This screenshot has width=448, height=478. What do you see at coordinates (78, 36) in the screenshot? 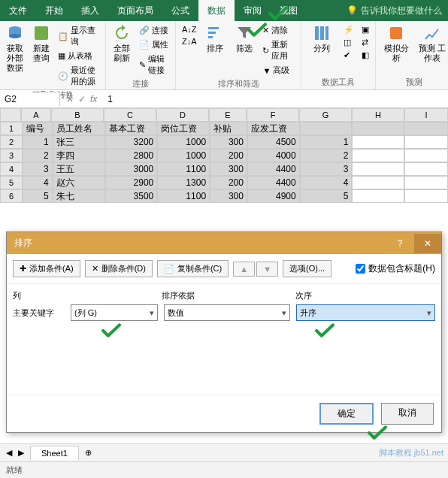
I see `show-queries-button: 📋显示查询` at bounding box center [78, 36].